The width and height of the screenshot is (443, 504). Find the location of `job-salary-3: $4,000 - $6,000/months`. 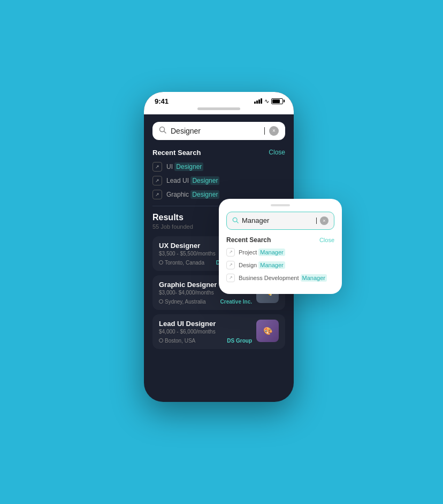

job-salary-3: $4,000 - $6,000/months is located at coordinates (205, 331).